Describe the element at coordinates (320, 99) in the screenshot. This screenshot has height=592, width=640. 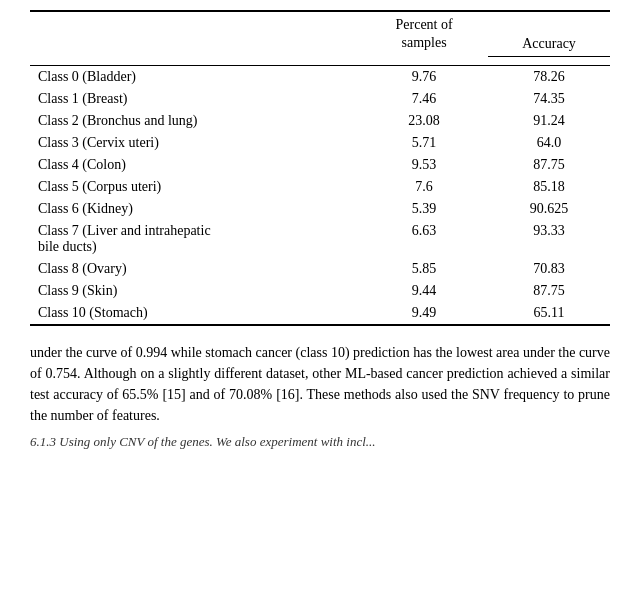
I see `table-row: Class 1 (Breast)7.4674.35` at that location.